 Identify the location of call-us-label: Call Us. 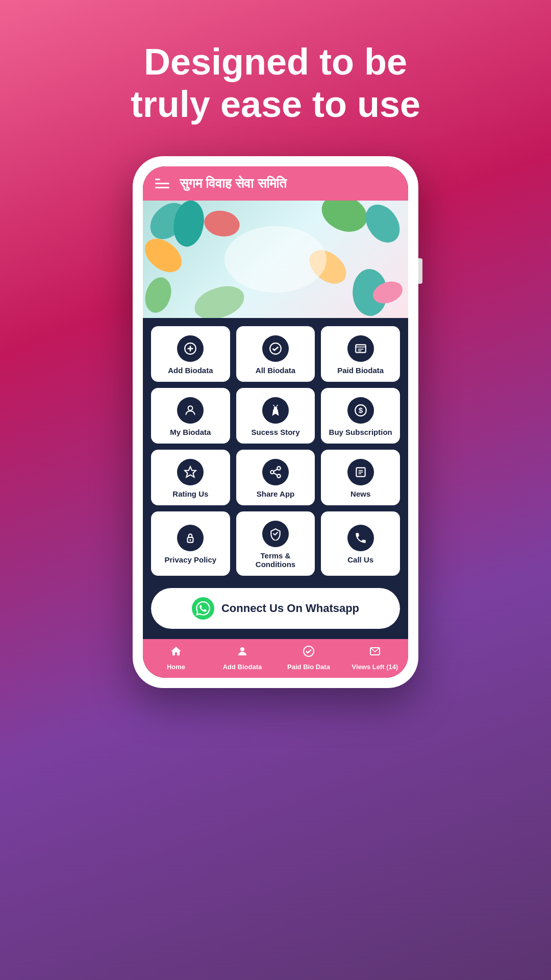
(360, 559).